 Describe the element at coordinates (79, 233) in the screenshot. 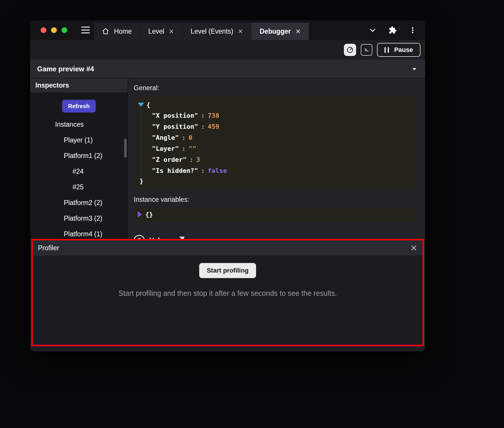

I see `tree-item-platform4: Platform4 (1)` at that location.